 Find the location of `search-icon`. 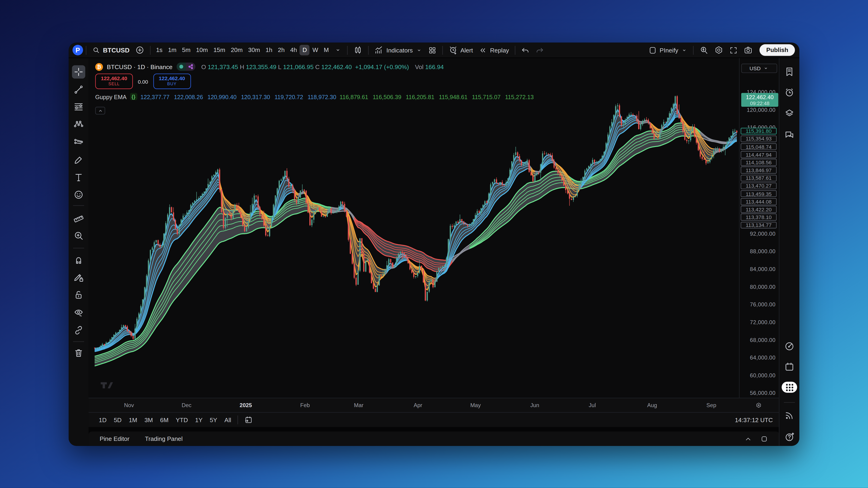

search-icon is located at coordinates (96, 50).